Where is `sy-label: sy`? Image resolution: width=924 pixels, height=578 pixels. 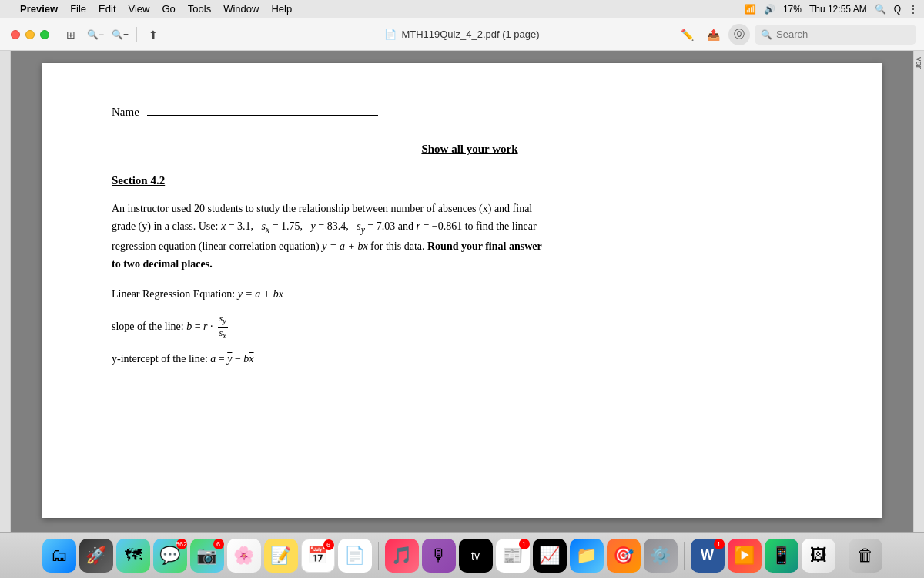
sy-label: sy is located at coordinates (360, 227).